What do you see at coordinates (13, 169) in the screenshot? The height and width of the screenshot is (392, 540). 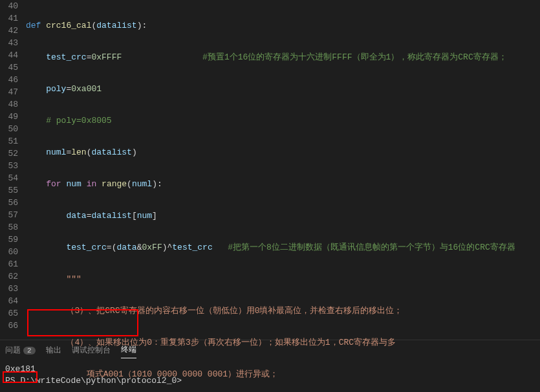 I see `line-gutter: 40 41 42 43 44 45 46 47 48 49 50 51 52 5…` at bounding box center [13, 169].